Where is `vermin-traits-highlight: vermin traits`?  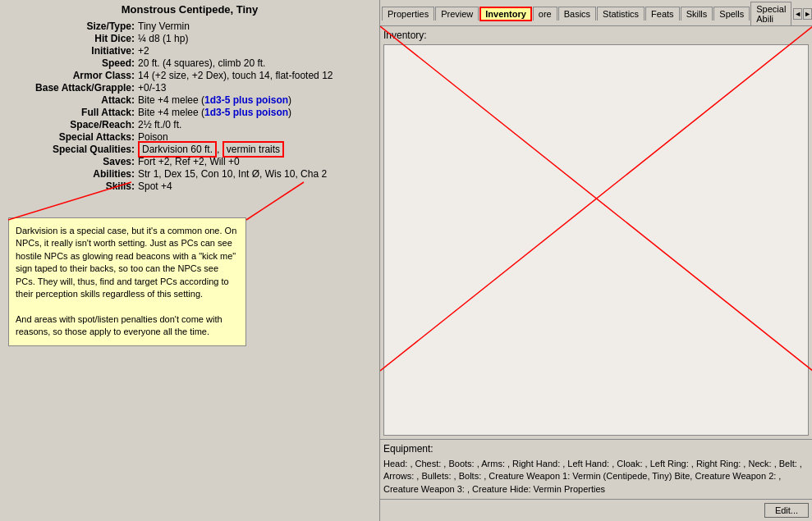
vermin-traits-highlight: vermin traits is located at coordinates (253, 149).